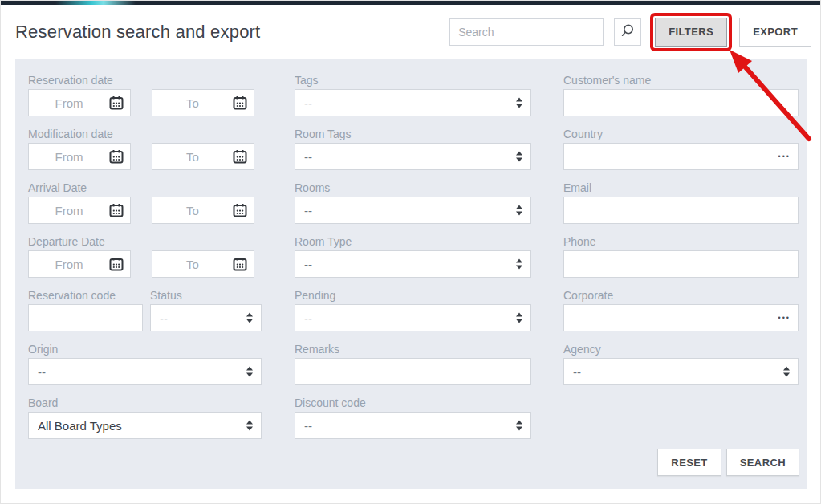 The height and width of the screenshot is (504, 821). Describe the element at coordinates (413, 188) in the screenshot. I see `rooms-label: Rooms` at that location.